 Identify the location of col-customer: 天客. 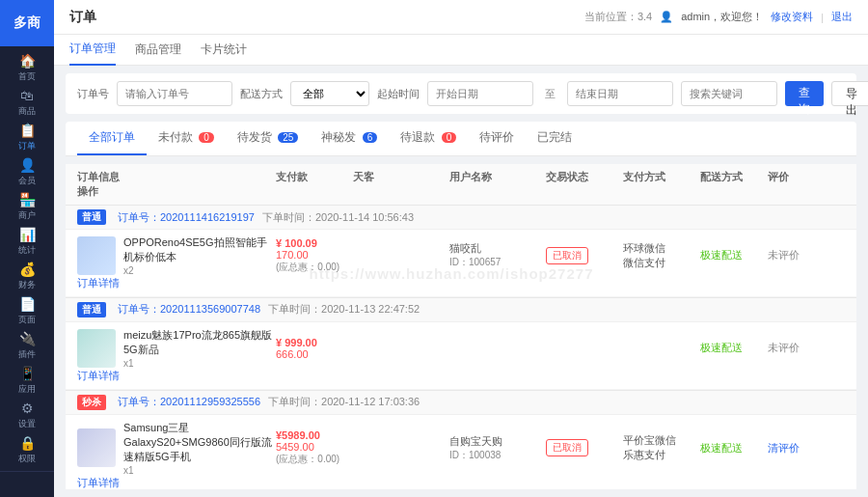
(401, 178).